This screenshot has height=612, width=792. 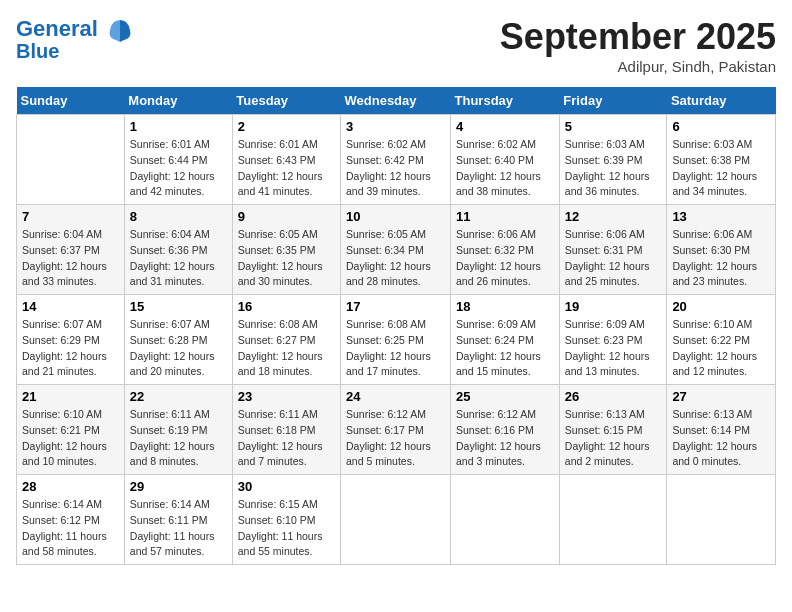 What do you see at coordinates (396, 340) in the screenshot?
I see `calendar-cell: 17Sunrise: 6:08 AM Sunset: 6:25 PM Dayli…` at bounding box center [396, 340].